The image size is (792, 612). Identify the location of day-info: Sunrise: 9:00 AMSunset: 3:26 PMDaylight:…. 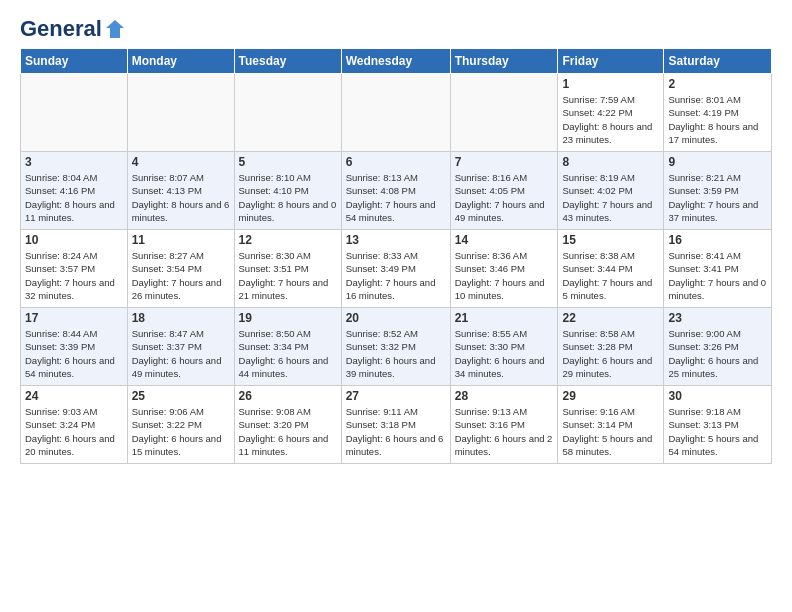
(718, 354).